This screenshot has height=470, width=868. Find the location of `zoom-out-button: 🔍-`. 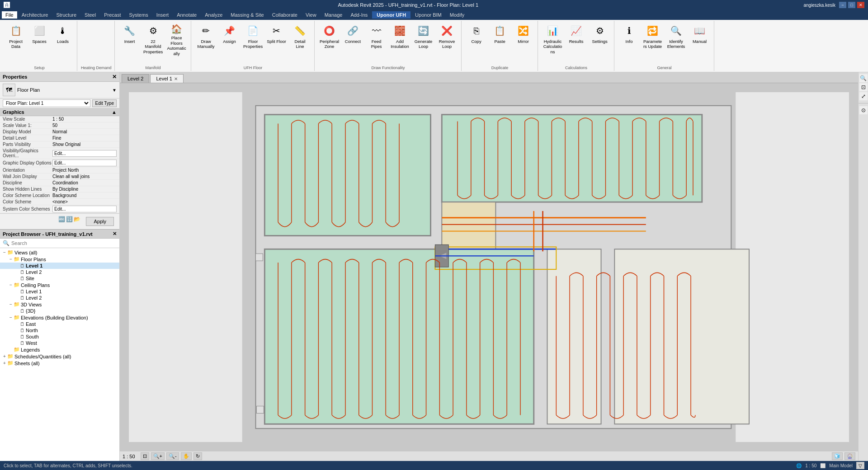

zoom-out-button: 🔍- is located at coordinates (173, 456).